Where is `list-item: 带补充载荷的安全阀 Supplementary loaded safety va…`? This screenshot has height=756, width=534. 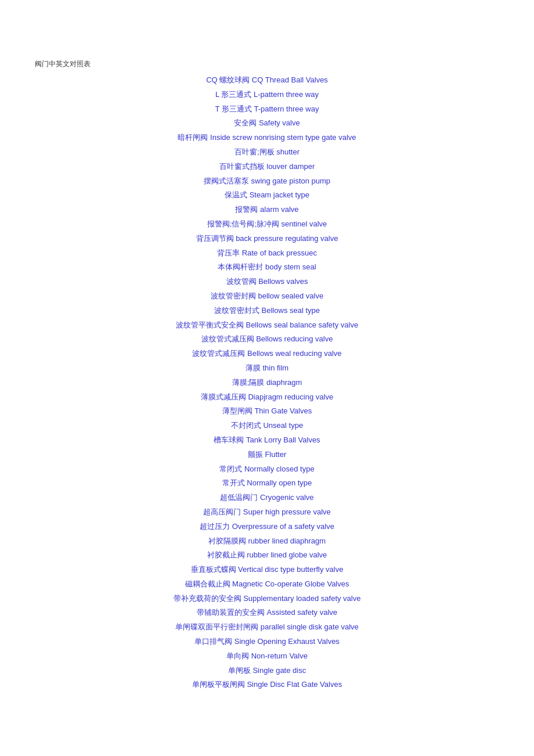 list-item: 带补充载荷的安全阀 Supplementary loaded safety va… is located at coordinates (267, 599).